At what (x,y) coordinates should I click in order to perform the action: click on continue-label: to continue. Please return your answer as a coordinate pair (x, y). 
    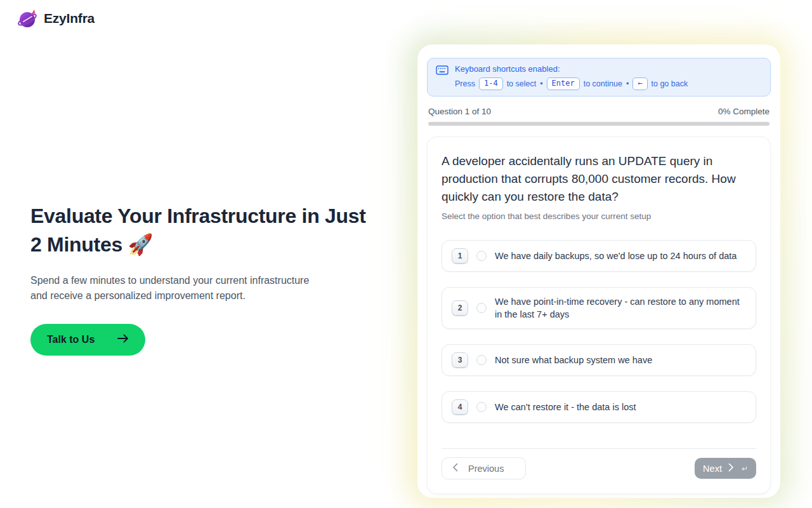
    Looking at the image, I should click on (603, 84).